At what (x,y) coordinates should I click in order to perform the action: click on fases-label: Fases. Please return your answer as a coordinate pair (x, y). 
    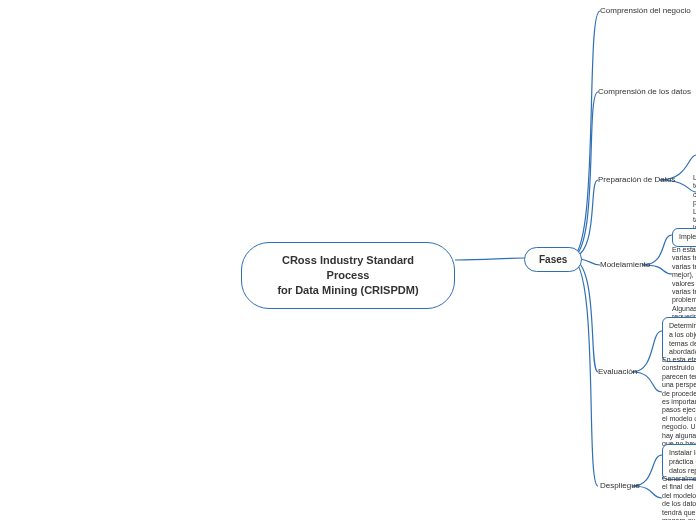
    Looking at the image, I should click on (553, 260).